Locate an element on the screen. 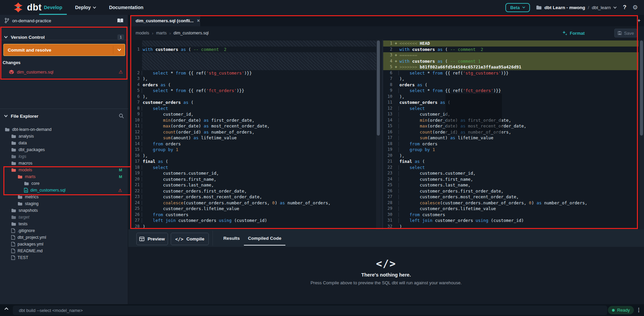  code-line: 5 select * from {{ ref('fct_orders')}} is located at coordinates (253, 91).